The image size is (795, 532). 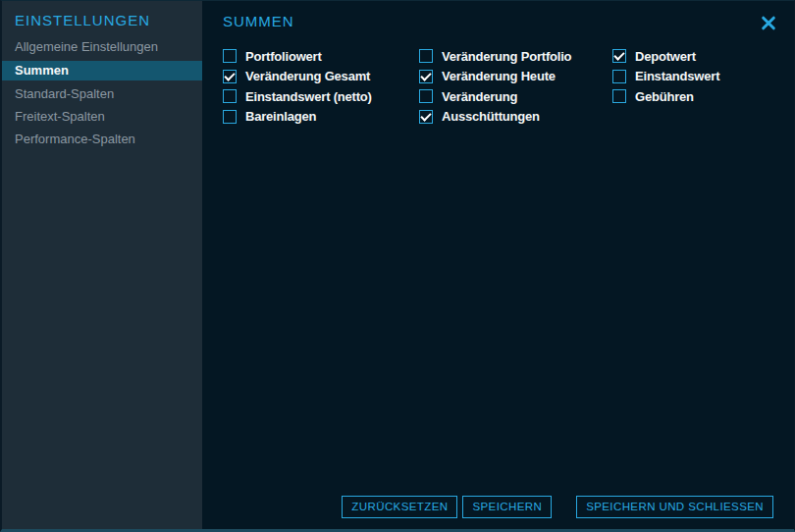 What do you see at coordinates (664, 96) in the screenshot?
I see `option-label: Gebühren` at bounding box center [664, 96].